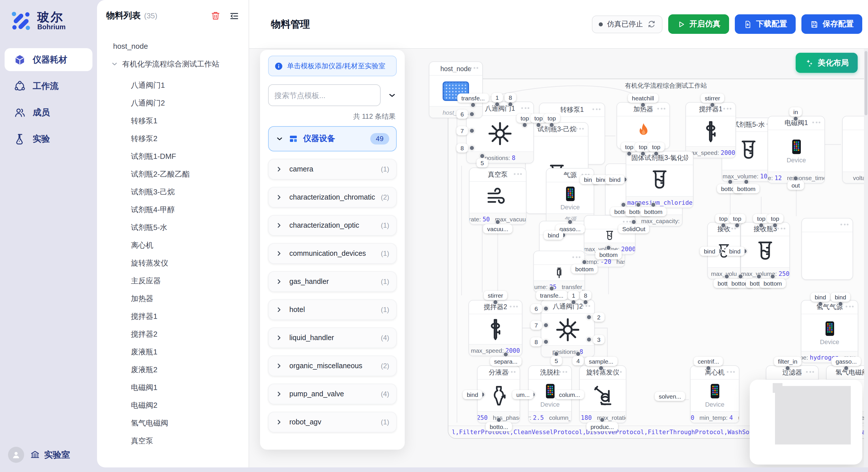  I want to click on save-config-button: 保存配置, so click(832, 24).